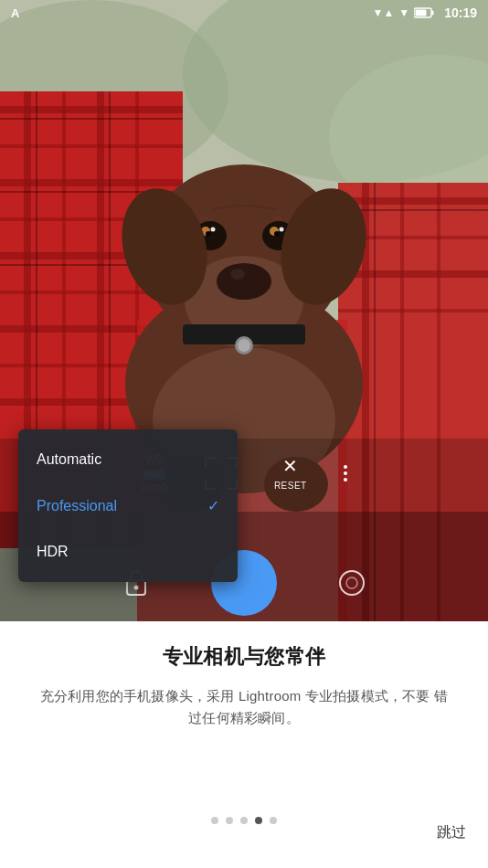 This screenshot has width=488, height=868. Describe the element at coordinates (128, 506) in the screenshot. I see `mode-dropdown: Automatic Professional ✓ HDR` at that location.